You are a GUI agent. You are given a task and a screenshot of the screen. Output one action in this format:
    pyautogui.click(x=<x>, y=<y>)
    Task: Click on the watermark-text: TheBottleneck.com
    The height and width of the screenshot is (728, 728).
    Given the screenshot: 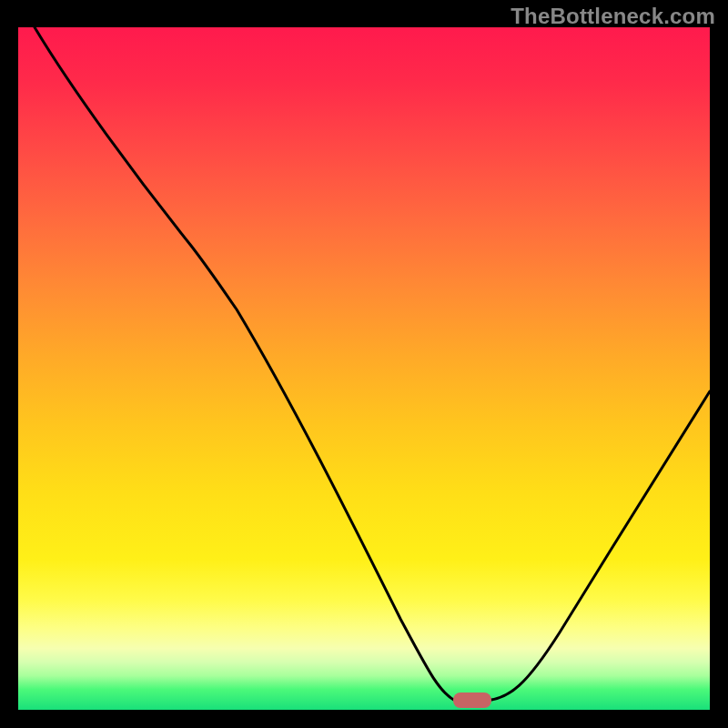 What is the action you would take?
    pyautogui.click(x=613, y=16)
    